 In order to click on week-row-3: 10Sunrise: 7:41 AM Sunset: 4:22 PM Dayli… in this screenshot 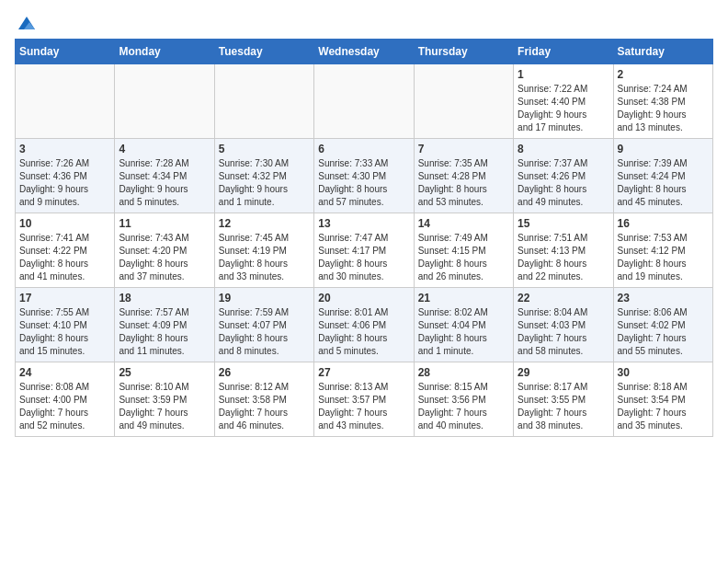, I will do `click(364, 250)`.